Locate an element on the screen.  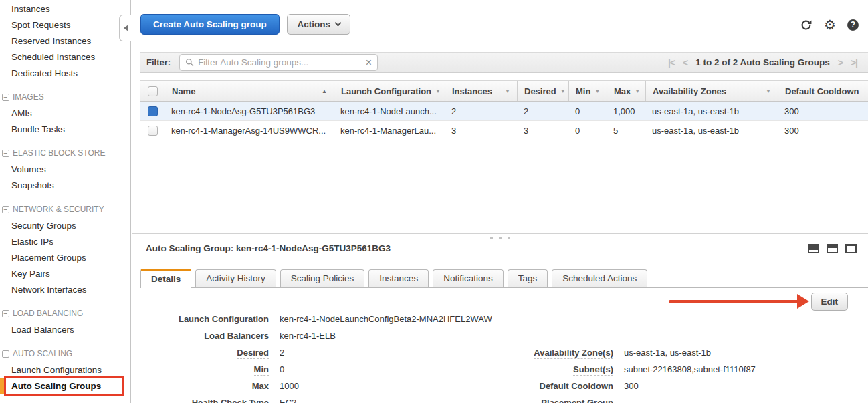
sidebar-item-bundle-tasks: Bundle Tasks is located at coordinates (66, 130).